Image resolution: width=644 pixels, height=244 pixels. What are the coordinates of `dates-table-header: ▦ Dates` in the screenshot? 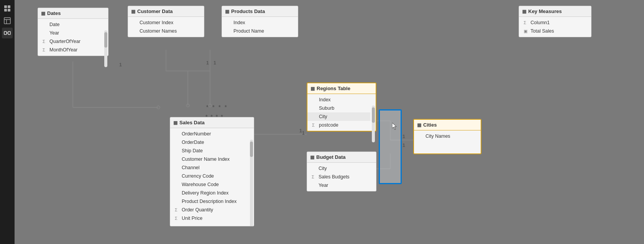 It's located at (73, 13).